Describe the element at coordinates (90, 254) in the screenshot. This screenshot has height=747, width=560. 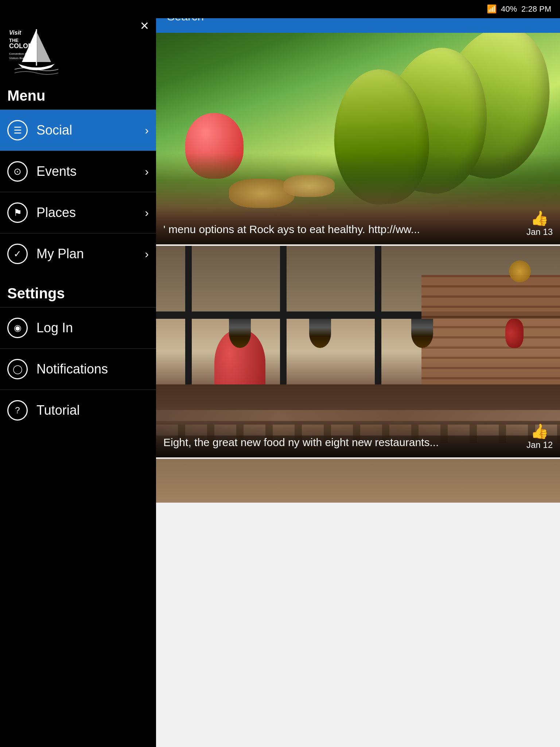
I see `menu-item-myplan-label: My Plan` at that location.